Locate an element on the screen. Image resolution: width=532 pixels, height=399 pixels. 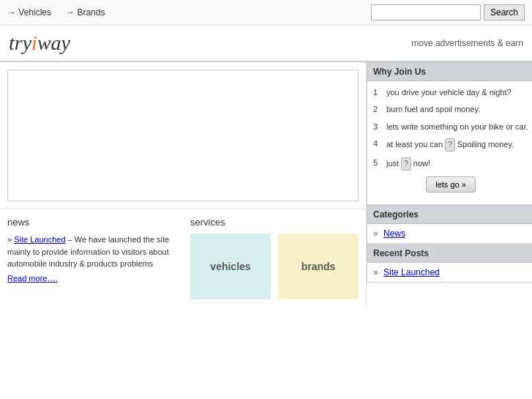
services-title: services is located at coordinates (274, 223).